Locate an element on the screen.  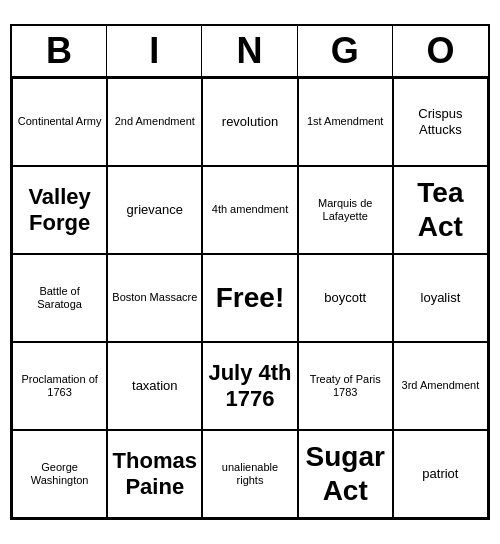
bingo-cell-0: Continental Army is located at coordinates (60, 122).